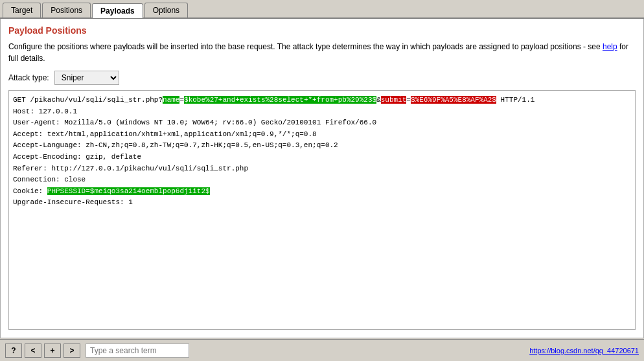 The image size is (644, 361). Describe the element at coordinates (322, 78) in the screenshot. I see `attack-type-row: Attack type: Sniper` at that location.